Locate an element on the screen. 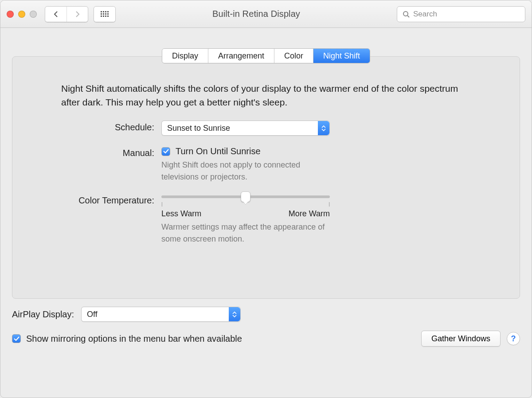 The height and width of the screenshot is (398, 532). tab-color: Color is located at coordinates (293, 56).